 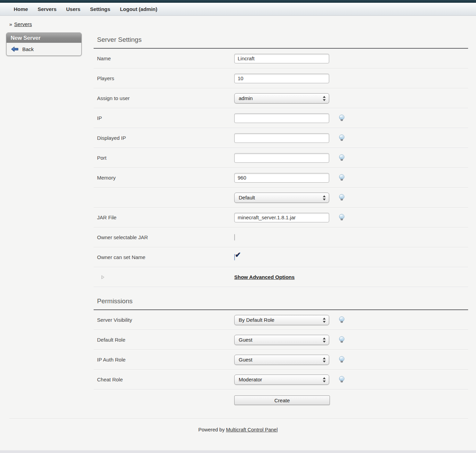 What do you see at coordinates (44, 38) in the screenshot?
I see `sidebar-title: New Server` at bounding box center [44, 38].